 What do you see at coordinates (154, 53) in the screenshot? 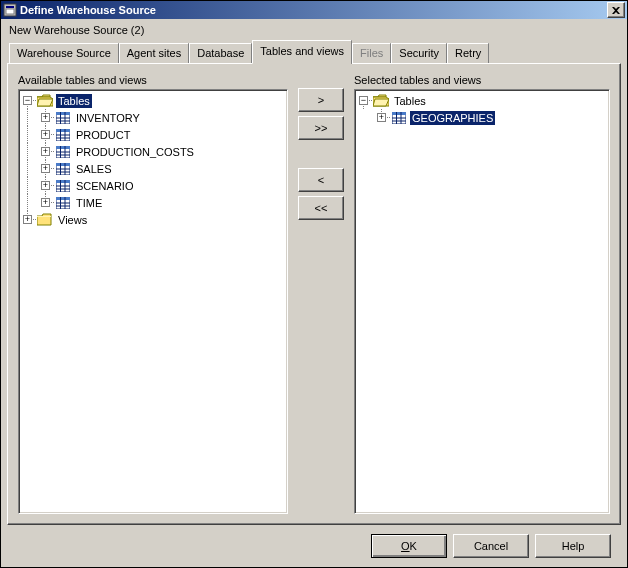
I see `tab-agent-sites: Agent sites` at bounding box center [154, 53].